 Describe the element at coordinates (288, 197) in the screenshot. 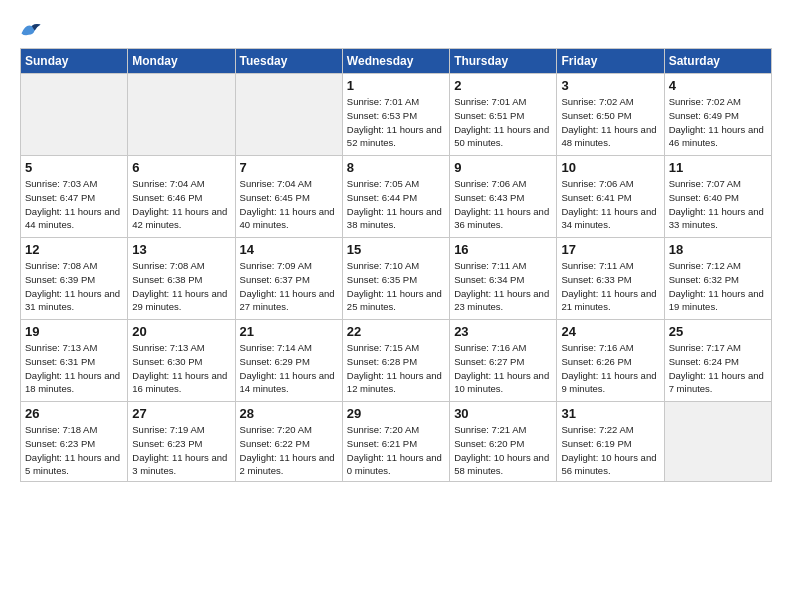

I see `calendar-cell: 7 Sunrise: 7:04 AMSunset: 6:45 PMDayligh…` at that location.